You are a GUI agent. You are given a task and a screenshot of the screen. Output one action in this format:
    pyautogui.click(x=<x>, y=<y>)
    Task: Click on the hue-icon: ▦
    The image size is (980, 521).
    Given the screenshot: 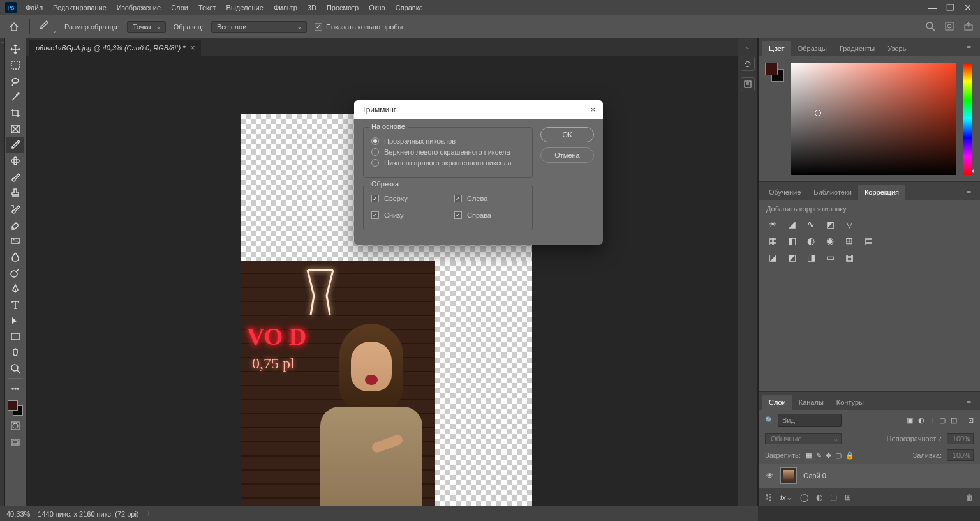 What is the action you would take?
    pyautogui.click(x=773, y=241)
    